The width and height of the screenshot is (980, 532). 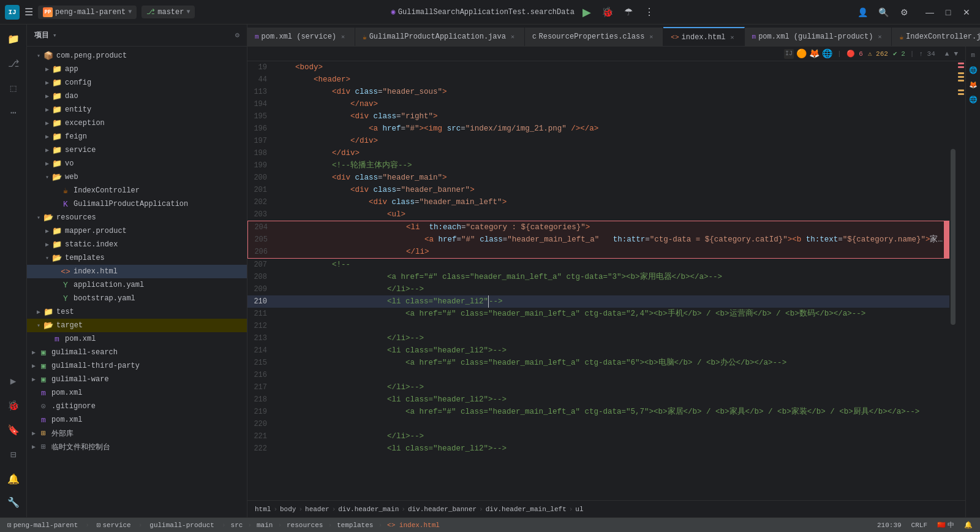 What do you see at coordinates (13, 39) in the screenshot?
I see `activity-project: 📁` at bounding box center [13, 39].